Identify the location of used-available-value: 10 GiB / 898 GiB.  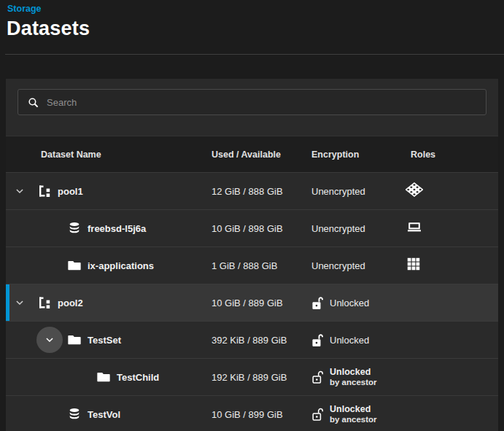
(261, 229).